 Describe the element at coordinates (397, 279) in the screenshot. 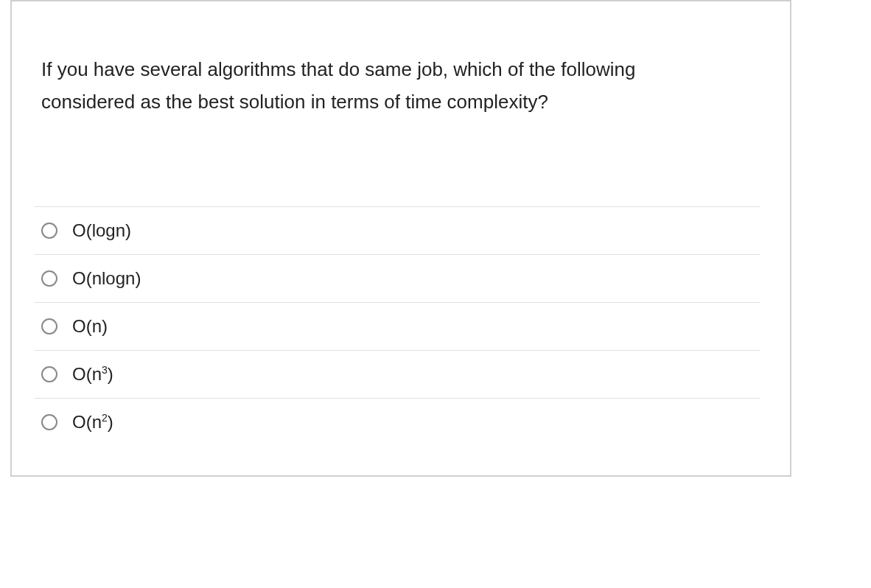

I see `option-row-1: O(nlogn)` at that location.